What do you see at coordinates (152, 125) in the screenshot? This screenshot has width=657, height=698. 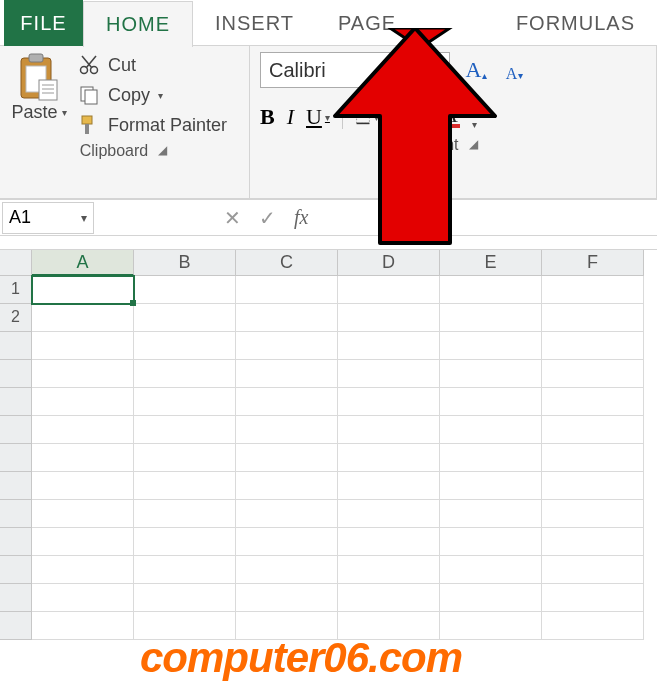 I see `format-painter-button: Format Painter` at bounding box center [152, 125].